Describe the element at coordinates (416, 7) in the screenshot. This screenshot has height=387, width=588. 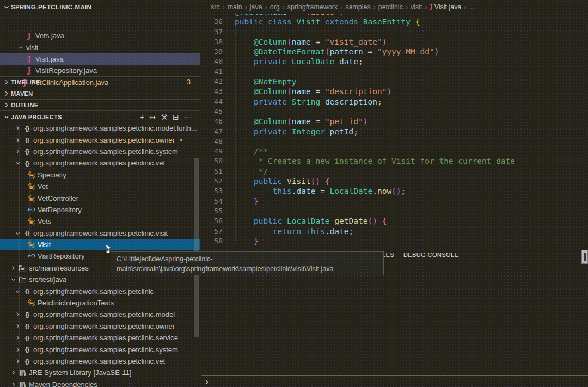
I see `breadcrumb-item-visit: visit` at that location.